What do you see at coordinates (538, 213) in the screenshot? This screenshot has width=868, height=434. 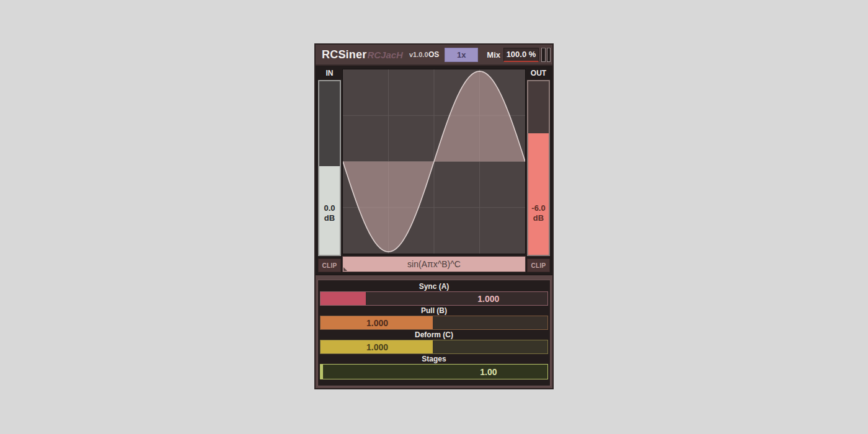 I see `output-gain-readout: -6.0 dB` at bounding box center [538, 213].